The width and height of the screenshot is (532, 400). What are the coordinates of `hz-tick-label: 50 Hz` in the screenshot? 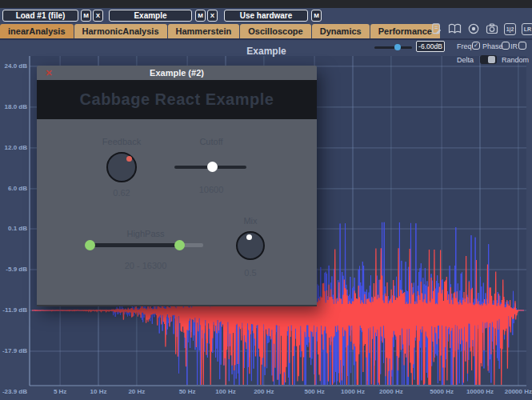 It's located at (187, 392).